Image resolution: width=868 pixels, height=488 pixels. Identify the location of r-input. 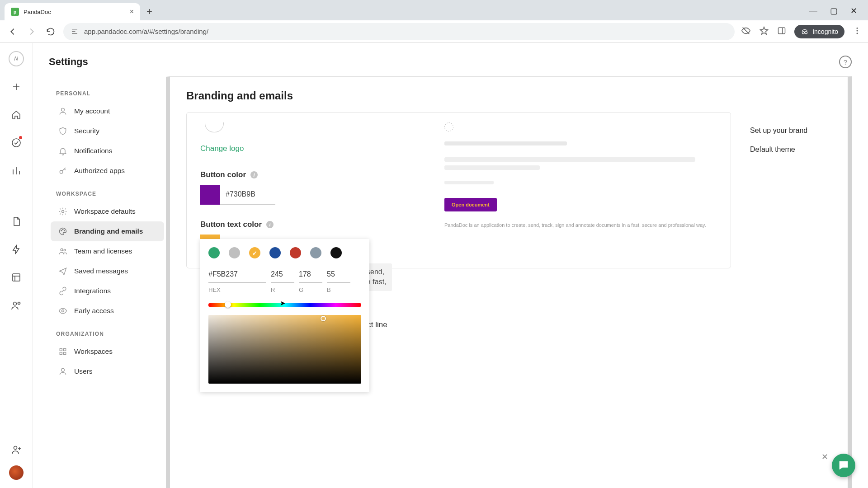
(283, 276).